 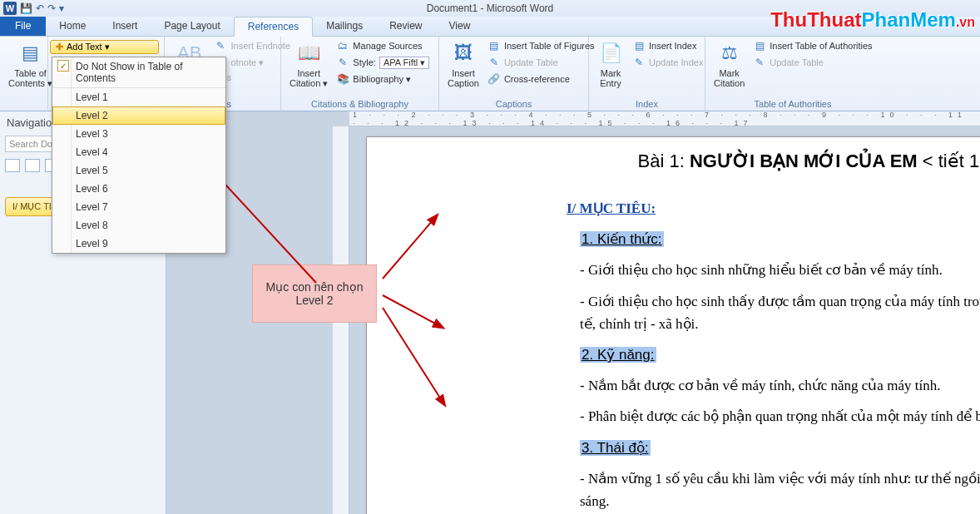 I want to click on tab-home: Home, so click(x=72, y=26).